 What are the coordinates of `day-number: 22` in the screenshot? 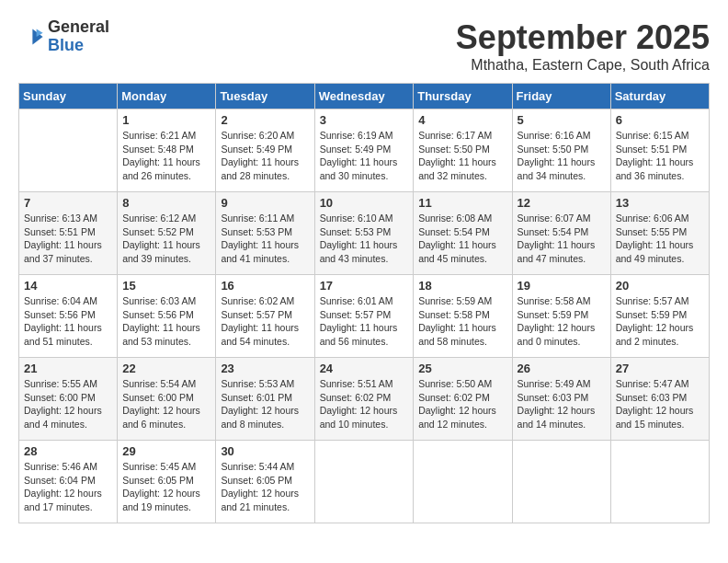 It's located at (166, 368).